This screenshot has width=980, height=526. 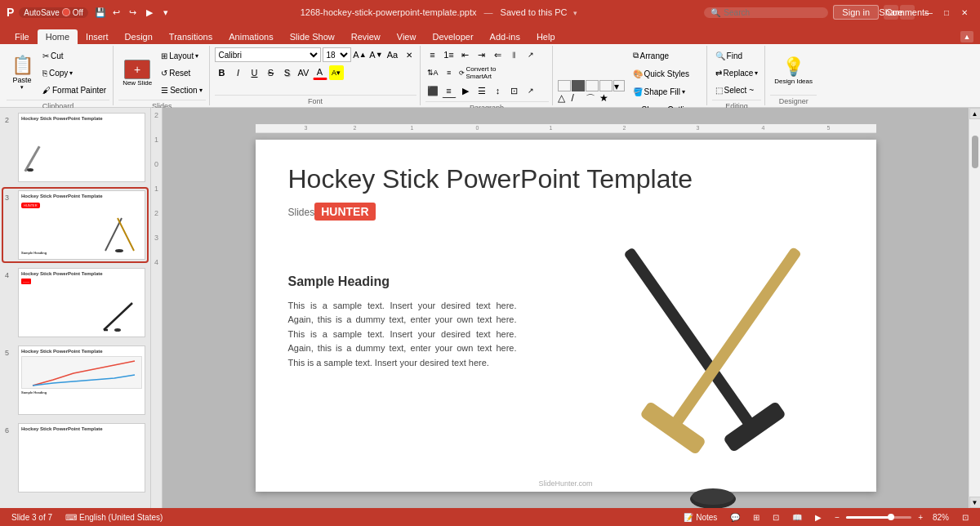 I want to click on tab-addins: Add-ins, so click(x=505, y=37).